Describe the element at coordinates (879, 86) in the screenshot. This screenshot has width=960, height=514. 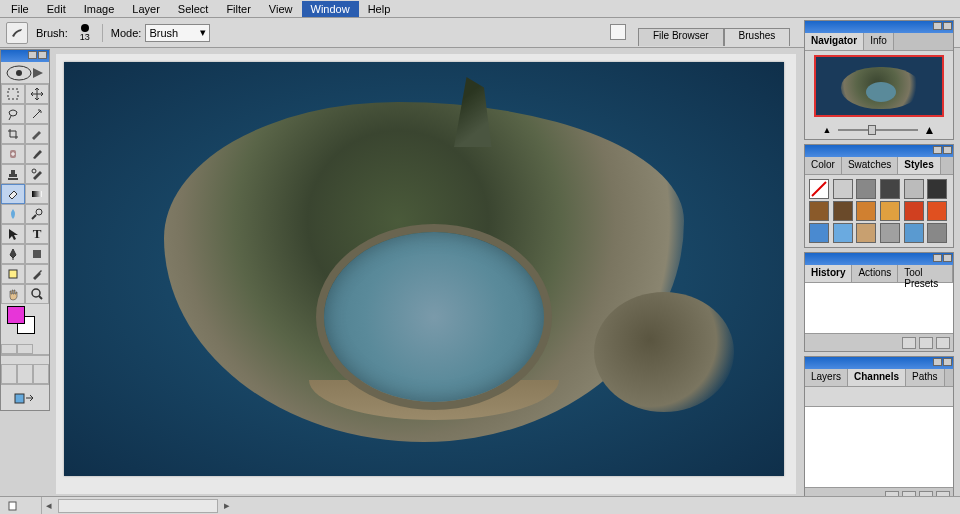
I see `navigator-thumbnail` at that location.